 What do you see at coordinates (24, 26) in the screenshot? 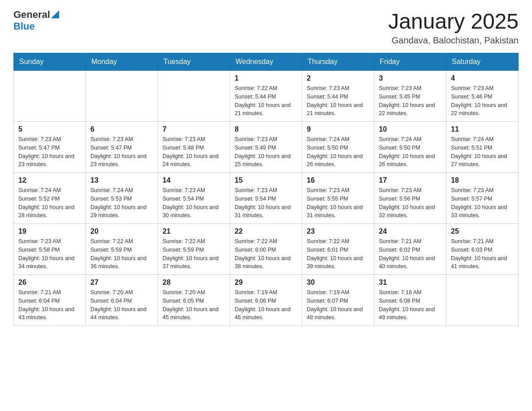
I see `logo-blue-text: Blue` at bounding box center [24, 26].